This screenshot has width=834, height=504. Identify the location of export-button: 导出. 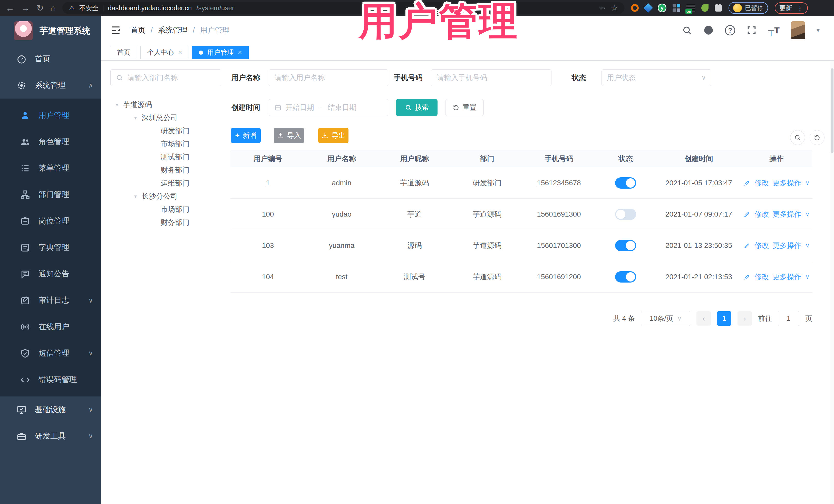
(333, 135).